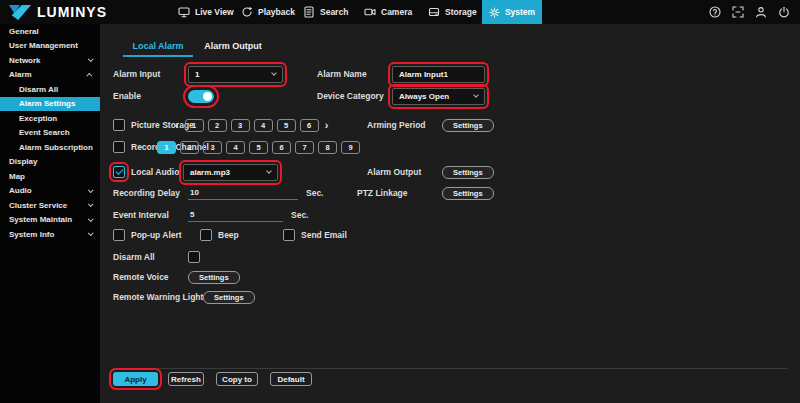 This screenshot has height=403, width=800. Describe the element at coordinates (38, 206) in the screenshot. I see `sidebar-item-label: Cluster Service` at that location.